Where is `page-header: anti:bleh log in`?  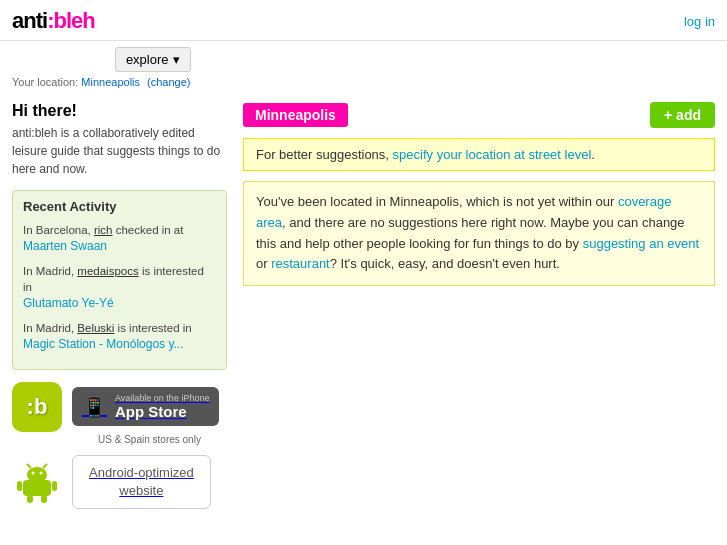
page-header: anti:bleh log in is located at coordinates (364, 20).